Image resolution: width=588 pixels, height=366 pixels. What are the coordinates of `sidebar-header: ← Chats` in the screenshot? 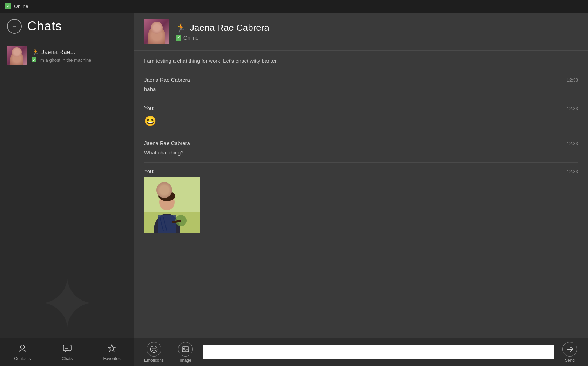 It's located at (67, 26).